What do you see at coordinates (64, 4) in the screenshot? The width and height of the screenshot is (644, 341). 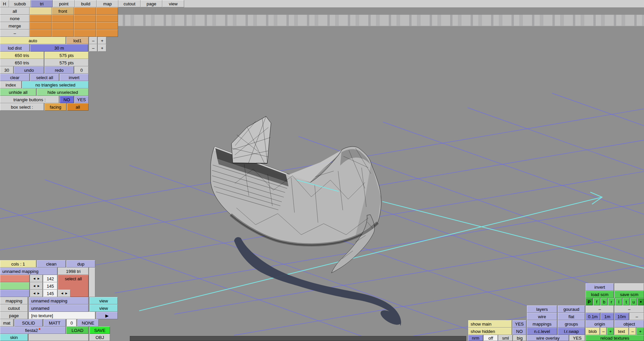 I see `menu-item-point: point` at bounding box center [64, 4].